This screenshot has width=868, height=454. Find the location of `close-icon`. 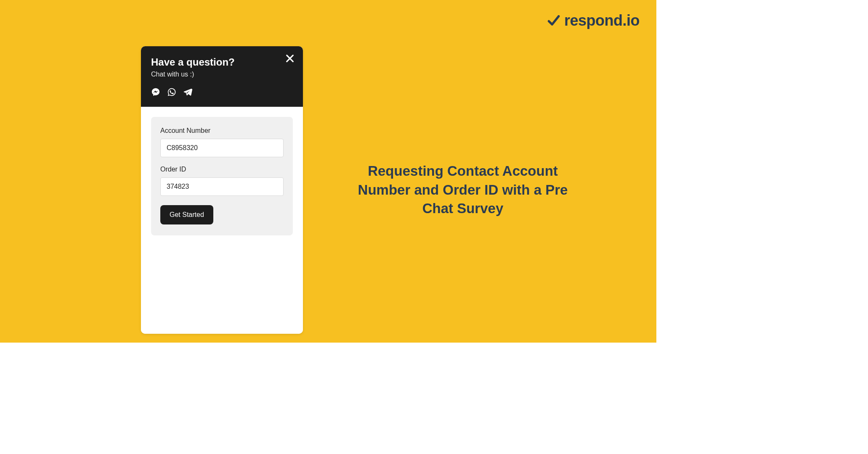

close-icon is located at coordinates (290, 58).